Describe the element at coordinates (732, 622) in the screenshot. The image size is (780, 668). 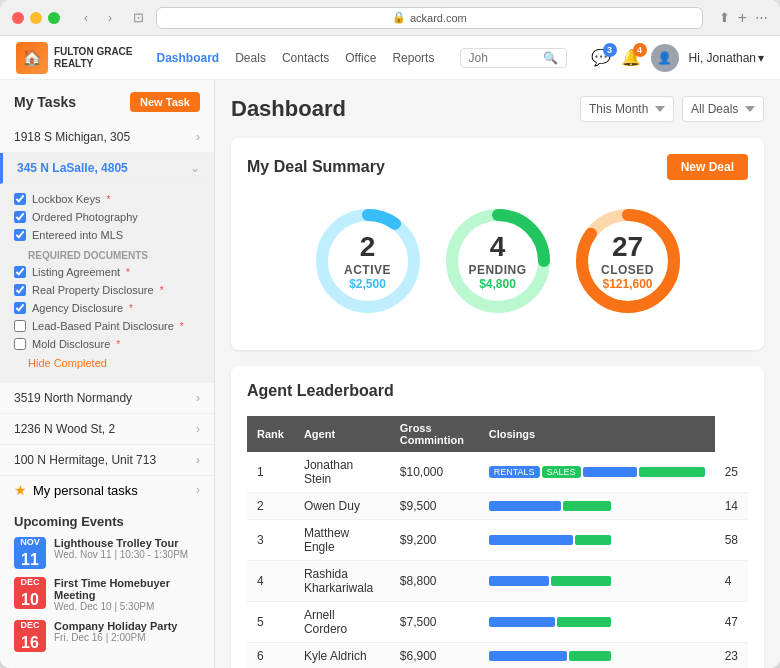
I see `closings-cell: 47` at that location.